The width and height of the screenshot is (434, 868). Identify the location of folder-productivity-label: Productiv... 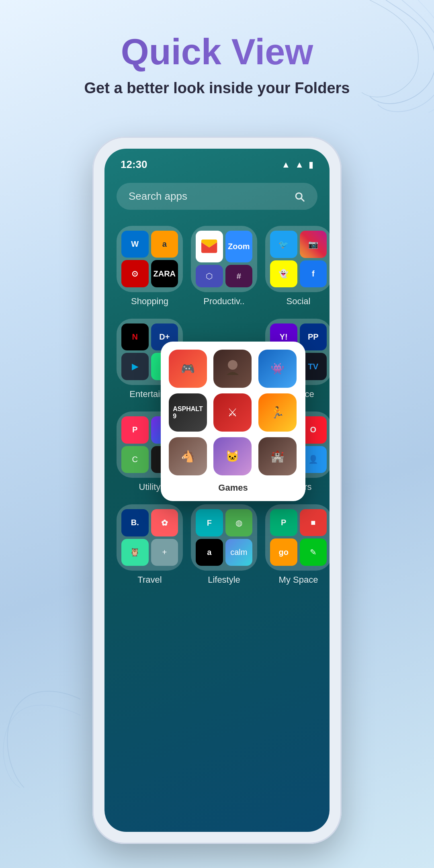
(224, 301).